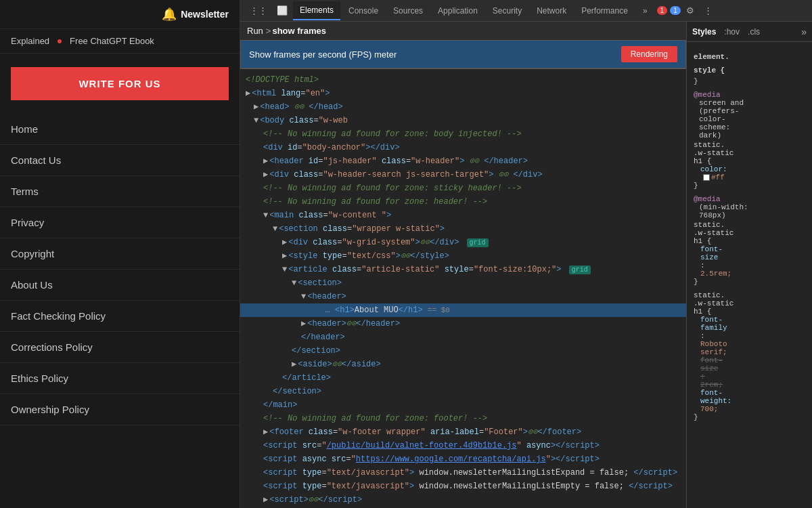 This screenshot has width=812, height=508. I want to click on nav-link-copyright: Copyright, so click(120, 253).